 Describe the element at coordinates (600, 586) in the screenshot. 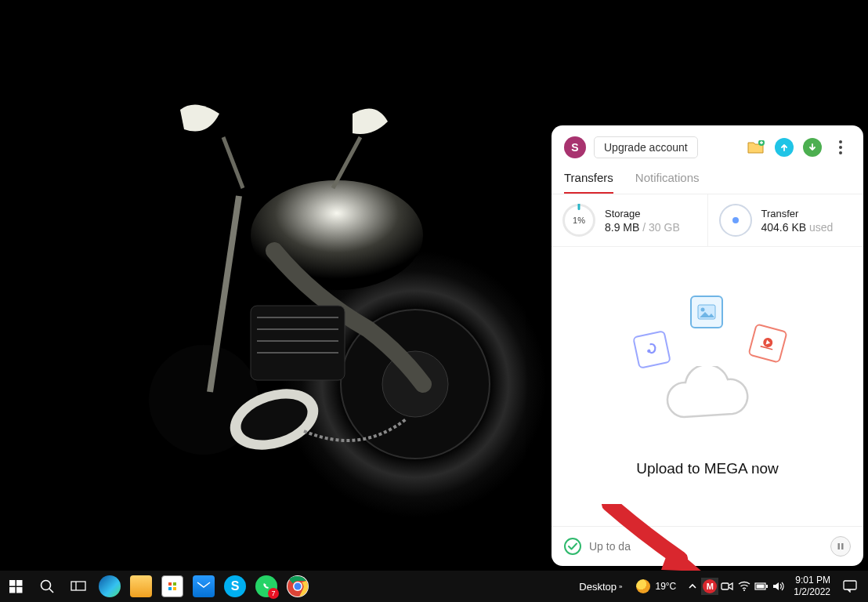

I see `desktop-toolbar: Desktop »` at that location.